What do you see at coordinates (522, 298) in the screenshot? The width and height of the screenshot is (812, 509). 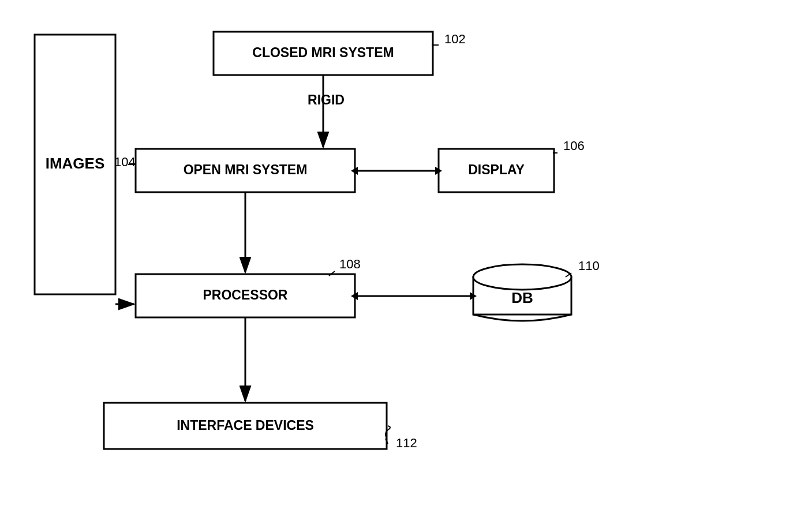 I see `db-label: DB` at bounding box center [522, 298].